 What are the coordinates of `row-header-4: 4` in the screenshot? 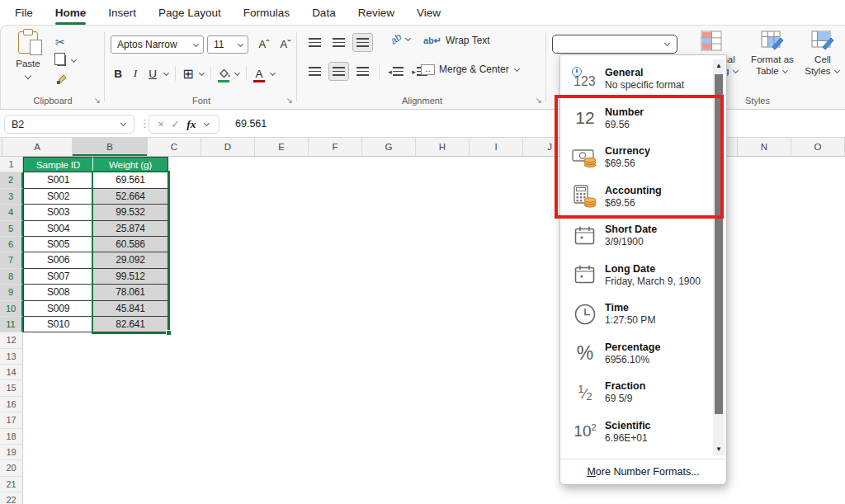 It's located at (12, 213).